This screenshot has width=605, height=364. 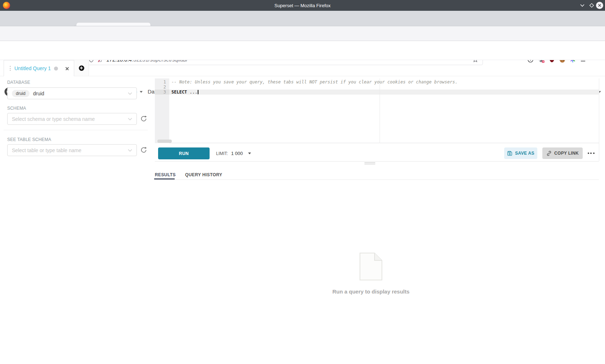 I want to click on results-empty-state: Run a query to display results, so click(x=371, y=273).